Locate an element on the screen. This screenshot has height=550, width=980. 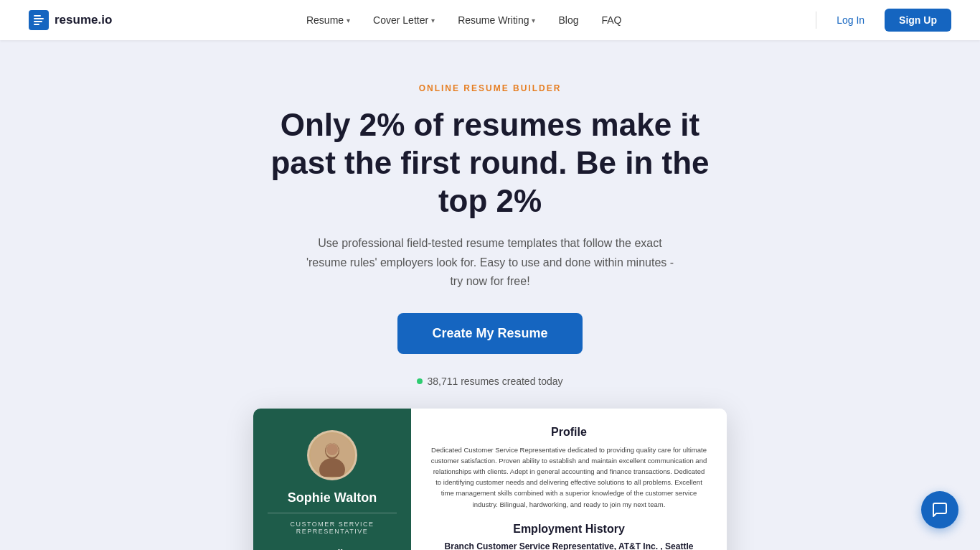
hero-title: Only 2% of resumes make it past the firs… is located at coordinates (490, 163).